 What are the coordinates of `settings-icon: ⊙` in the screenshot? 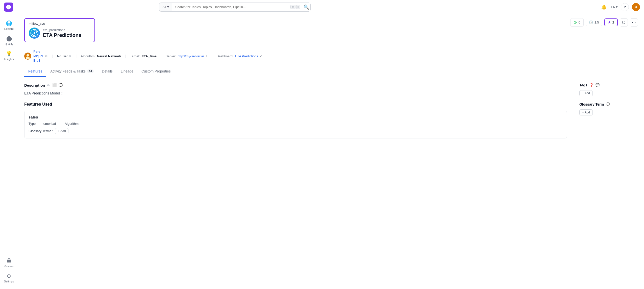 It's located at (9, 276).